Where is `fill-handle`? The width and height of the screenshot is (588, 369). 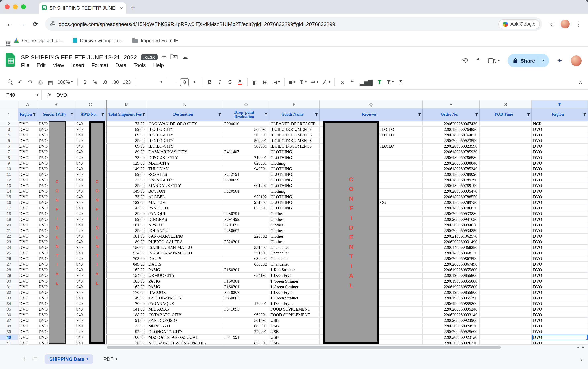 fill-handle is located at coordinates (587, 340).